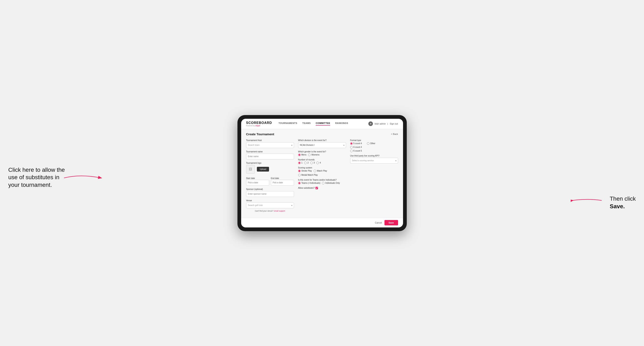 Image resolution: width=644 pixels, height=346 pixels. I want to click on format-5count4-radio, so click(352, 144).